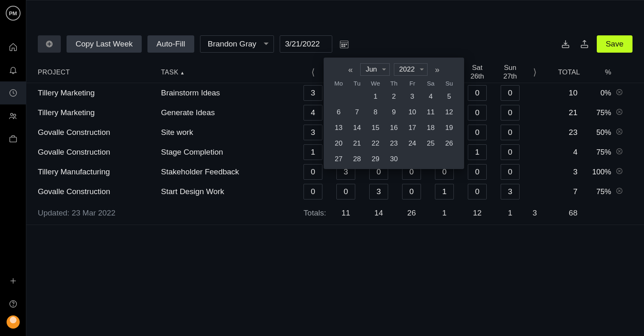  What do you see at coordinates (357, 144) in the screenshot?
I see `calendar-day: 21` at bounding box center [357, 144].